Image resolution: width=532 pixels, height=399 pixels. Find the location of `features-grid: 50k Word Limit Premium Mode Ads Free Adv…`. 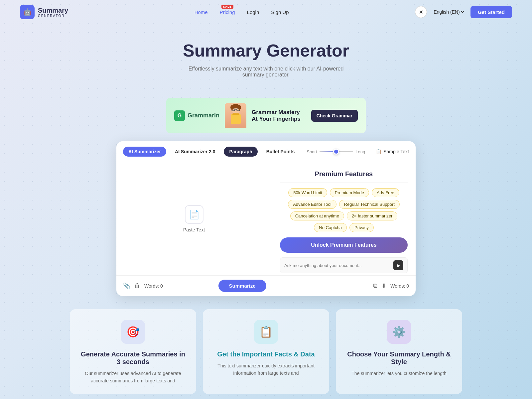

features-grid: 50k Word Limit Premium Mode Ads Free Adv… is located at coordinates (344, 210).